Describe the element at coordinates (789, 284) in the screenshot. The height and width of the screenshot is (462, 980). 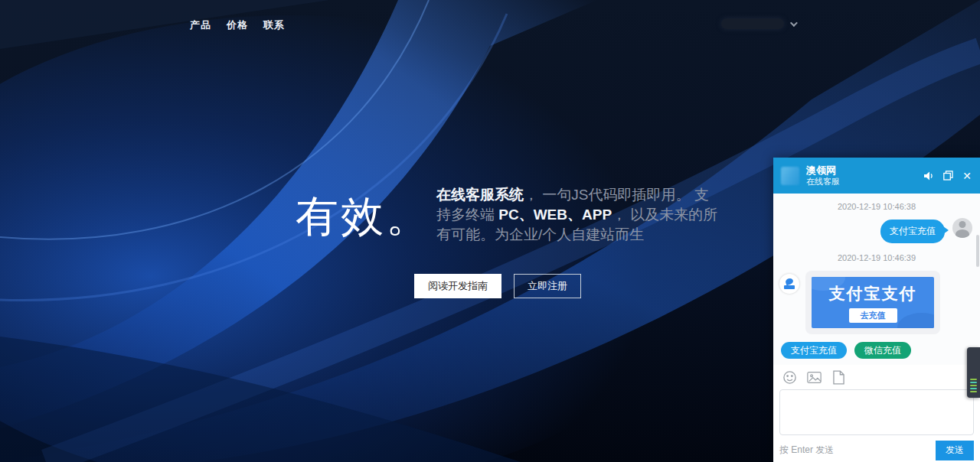
I see `agent-avatar-logo` at that location.